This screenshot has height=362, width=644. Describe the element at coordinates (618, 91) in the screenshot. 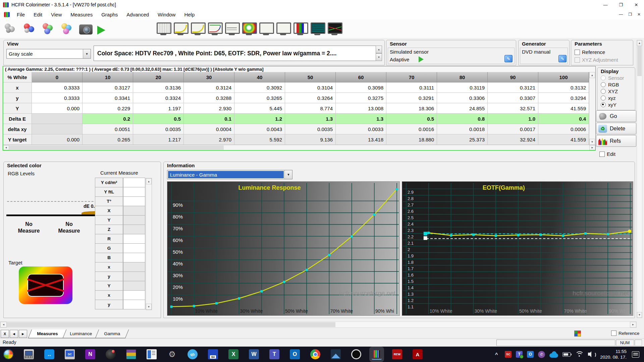

I see `display-option-xyz: XYZ` at that location.